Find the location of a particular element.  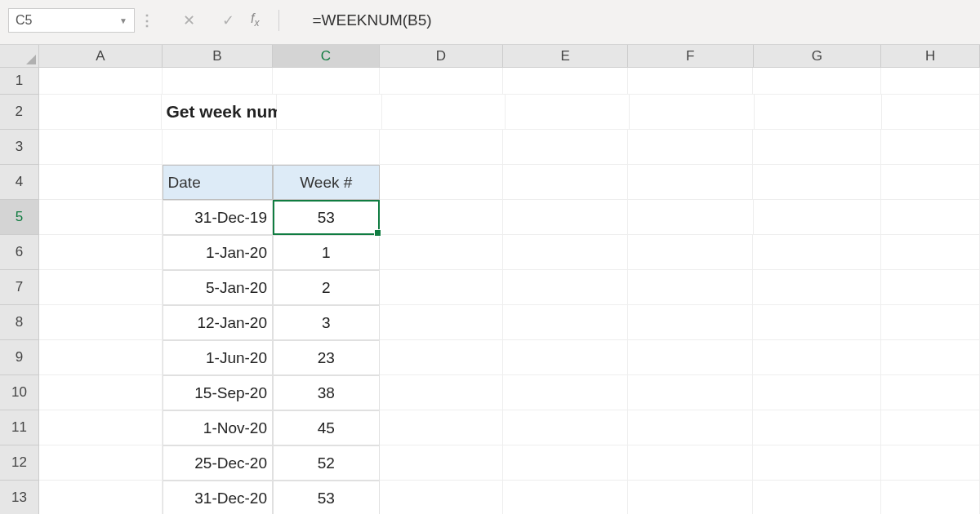

cell-E4 is located at coordinates (565, 183).